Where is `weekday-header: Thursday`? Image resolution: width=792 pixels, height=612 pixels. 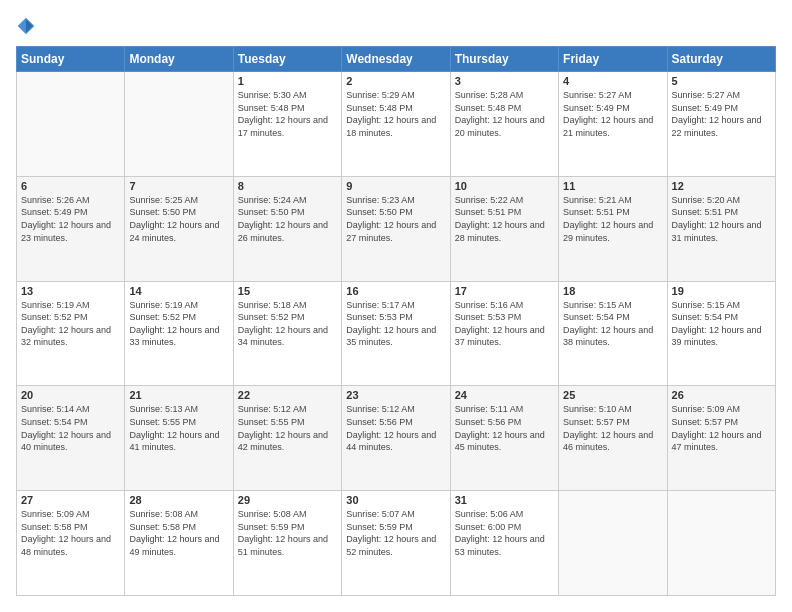
weekday-header: Thursday is located at coordinates (504, 60).